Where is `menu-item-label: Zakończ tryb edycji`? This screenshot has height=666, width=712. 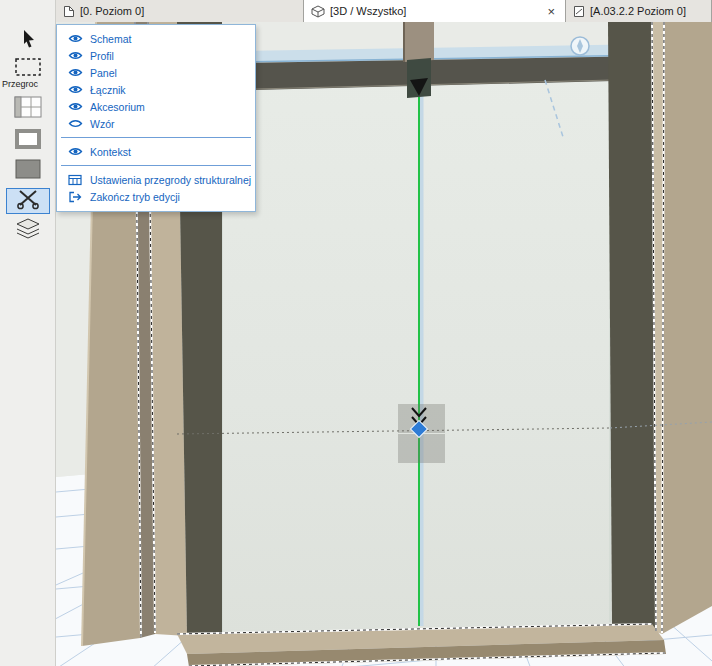 menu-item-label: Zakończ tryb edycji is located at coordinates (135, 197).